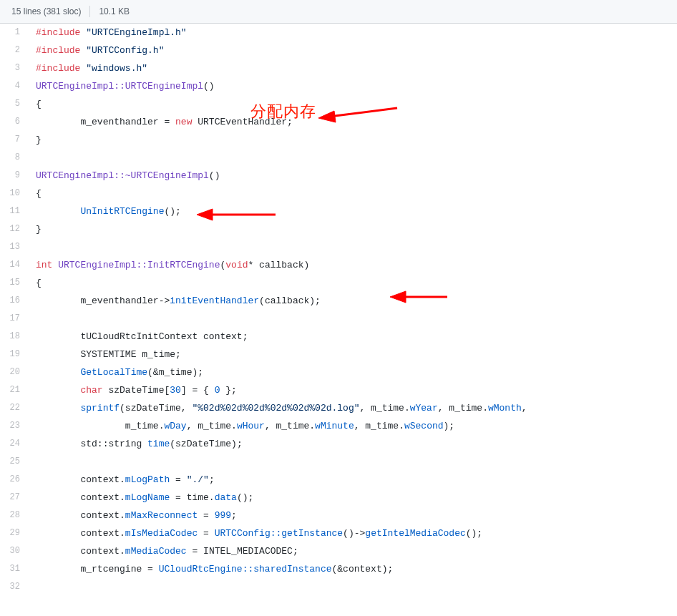 Image resolution: width=677 pixels, height=616 pixels. Describe the element at coordinates (353, 86) in the screenshot. I see `line-content: URTCEngineImpl::URTCEngineImpl()` at that location.